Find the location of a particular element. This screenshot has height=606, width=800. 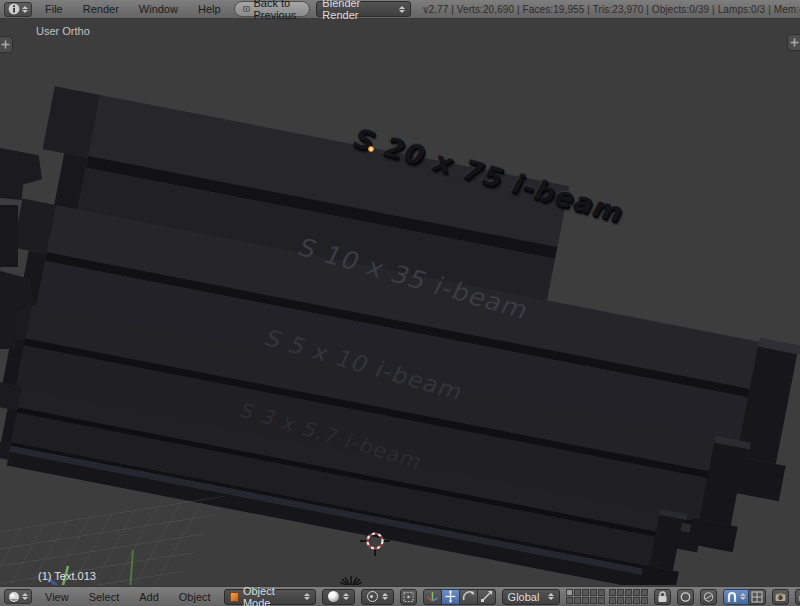

screen-back-icon is located at coordinates (246, 9).